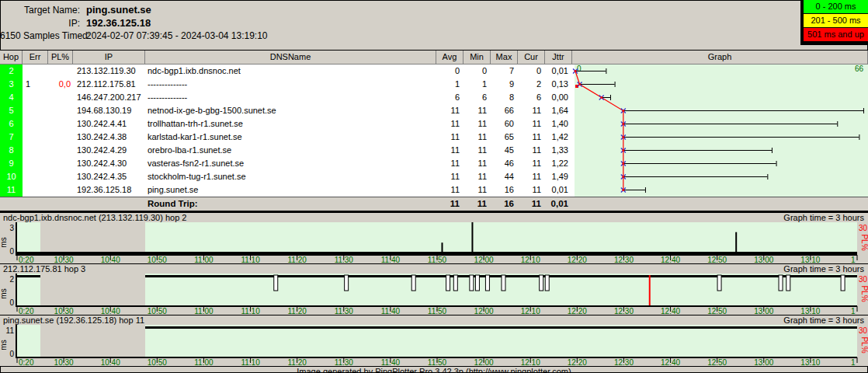 This screenshot has width=868, height=373. What do you see at coordinates (391, 311) in the screenshot?
I see `x-tick-label: 11:40` at bounding box center [391, 311].